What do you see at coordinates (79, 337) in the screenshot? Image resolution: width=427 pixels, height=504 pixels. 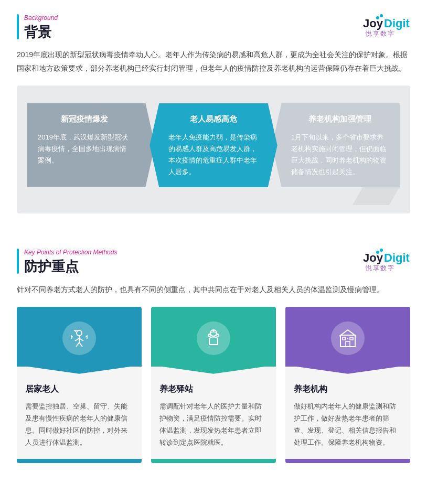 I see `prot-card-1-header` at bounding box center [79, 337].